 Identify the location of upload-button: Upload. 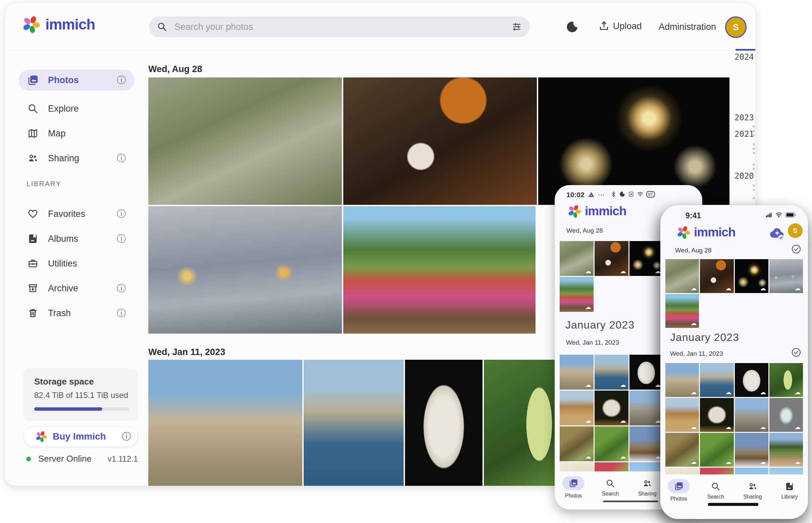
(620, 26).